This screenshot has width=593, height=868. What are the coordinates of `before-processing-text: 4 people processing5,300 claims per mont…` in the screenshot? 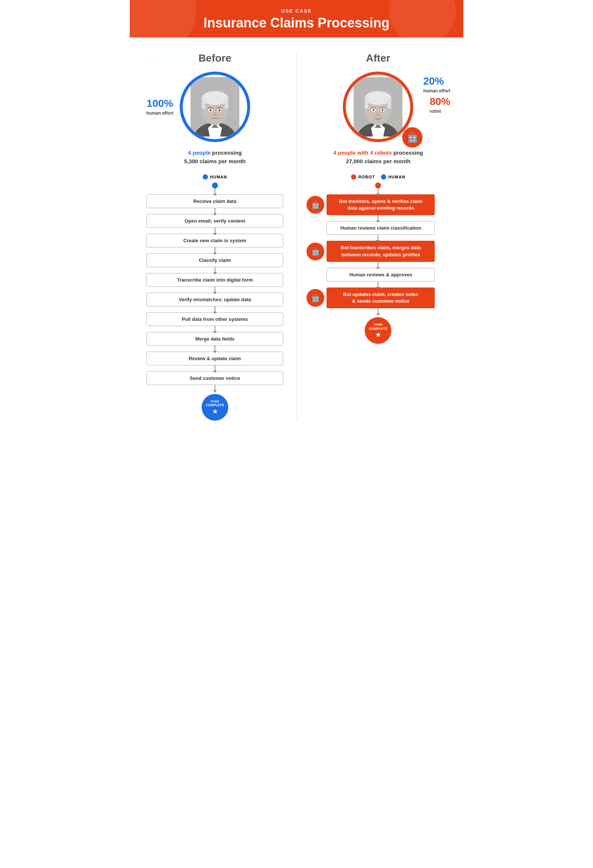 It's located at (215, 157).